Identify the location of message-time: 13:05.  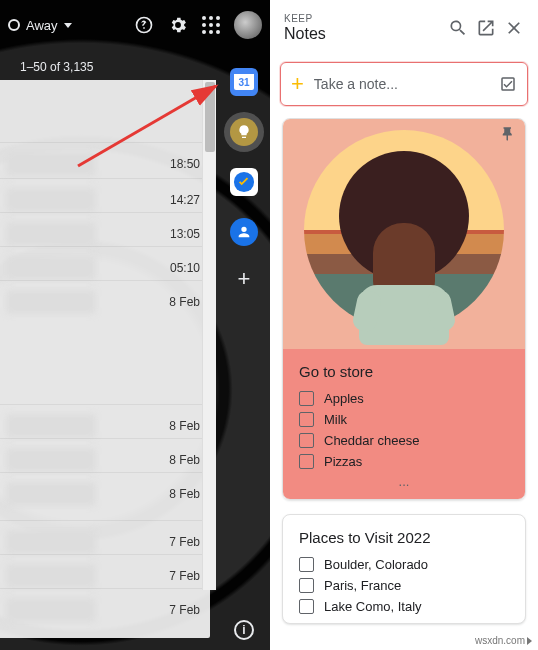
(185, 234).